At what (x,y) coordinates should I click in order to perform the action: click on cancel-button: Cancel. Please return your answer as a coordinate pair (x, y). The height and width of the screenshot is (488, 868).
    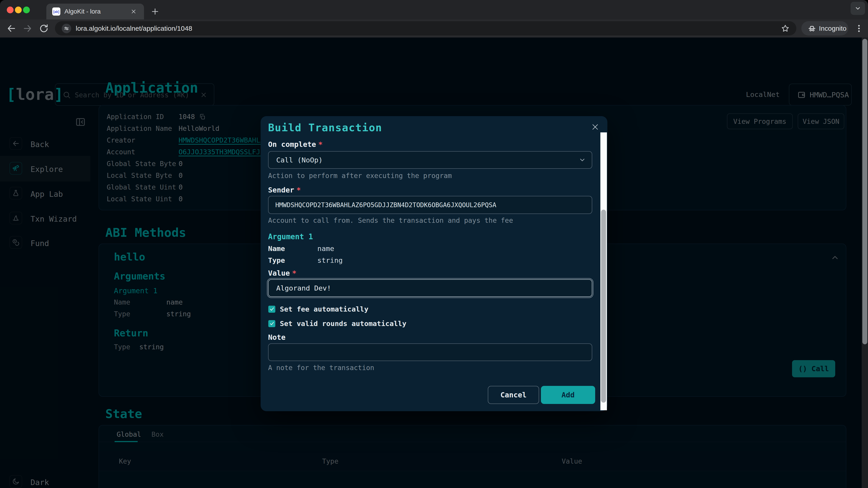
    Looking at the image, I should click on (514, 395).